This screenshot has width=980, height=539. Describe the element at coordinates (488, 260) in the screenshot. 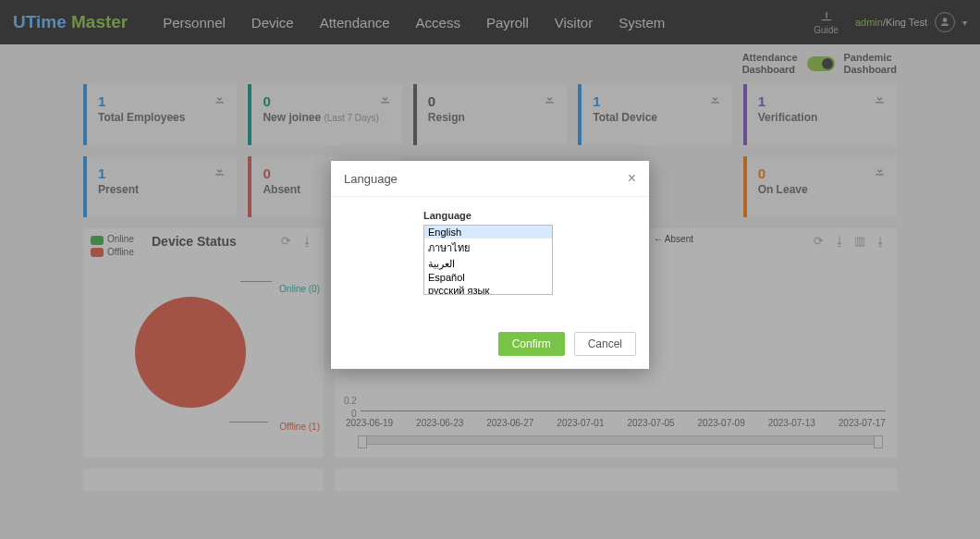

I see `language-listbox: EnglishภาษาไทยالعربيةEspañolрусский язык…` at that location.